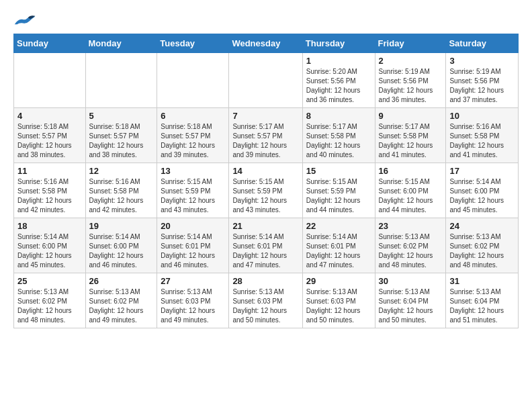 Image resolution: width=532 pixels, height=411 pixels. Describe the element at coordinates (193, 246) in the screenshot. I see `calendar-cell: 20Sunrise: 5:14 AM Sunset: 6:01 PM Dayli…` at that location.